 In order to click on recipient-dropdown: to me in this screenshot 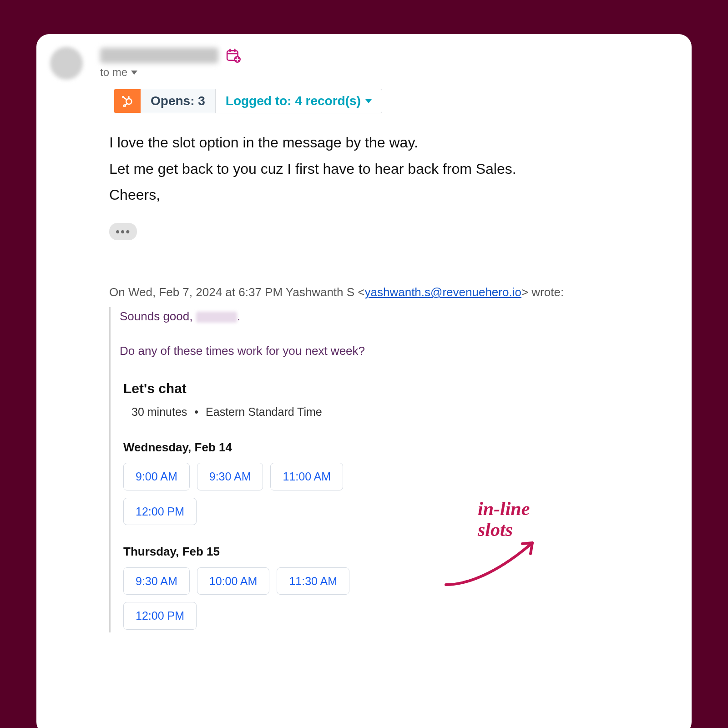, I will do `click(387, 72)`.